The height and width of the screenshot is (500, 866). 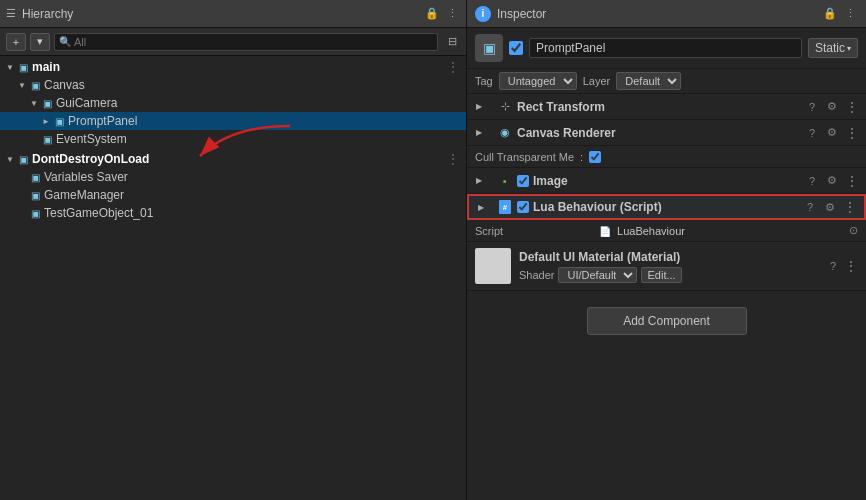 I want to click on expand-canvas, so click(x=22, y=85).